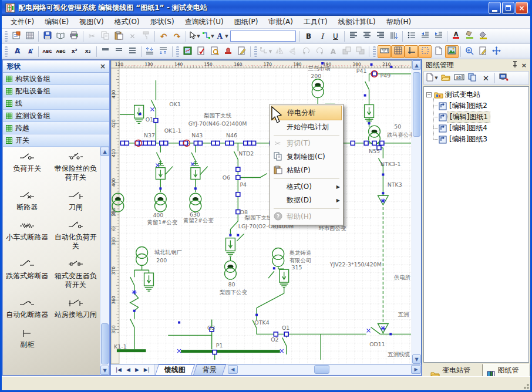 This screenshot has width=532, height=392. Describe the element at coordinates (452, 52) in the screenshot. I see `pan-image-button` at that location.